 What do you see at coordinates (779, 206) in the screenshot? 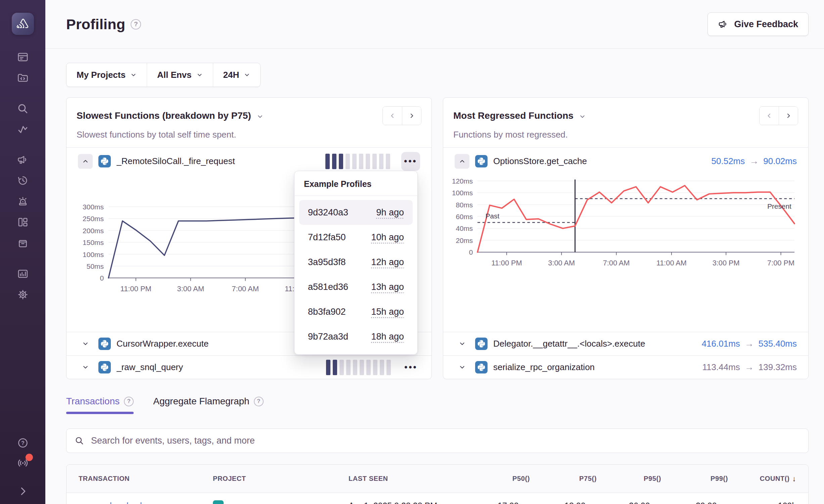
I see `svg-text: Present` at bounding box center [779, 206].